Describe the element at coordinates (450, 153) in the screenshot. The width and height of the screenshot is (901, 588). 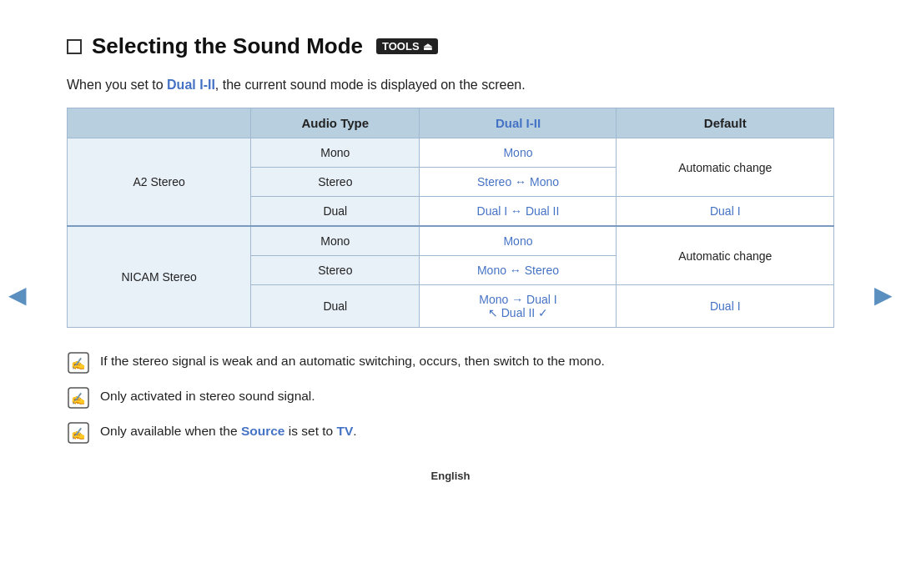
I see `table-row: A2 Stereo Mono Mono Automatic change` at that location.